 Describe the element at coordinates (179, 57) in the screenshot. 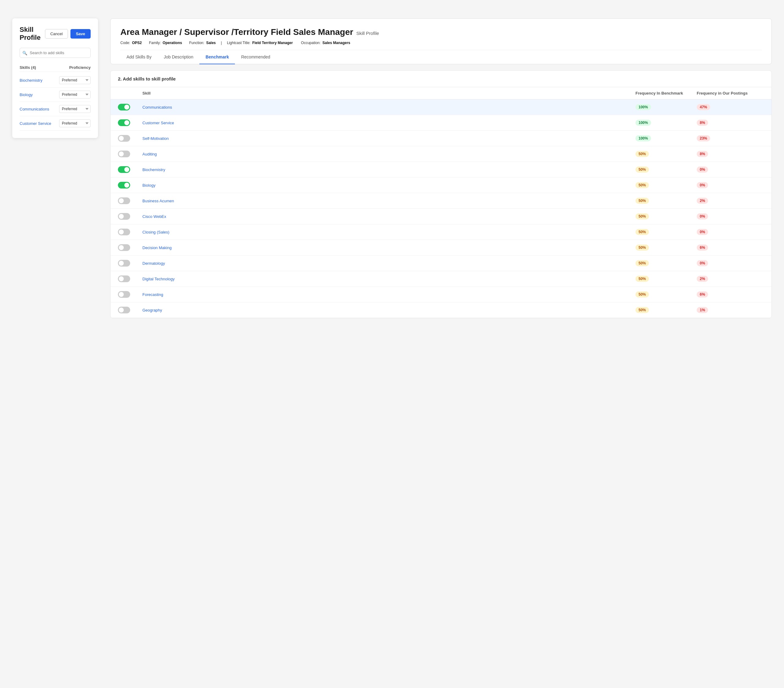

I see `tab-job-description: Job Description` at that location.